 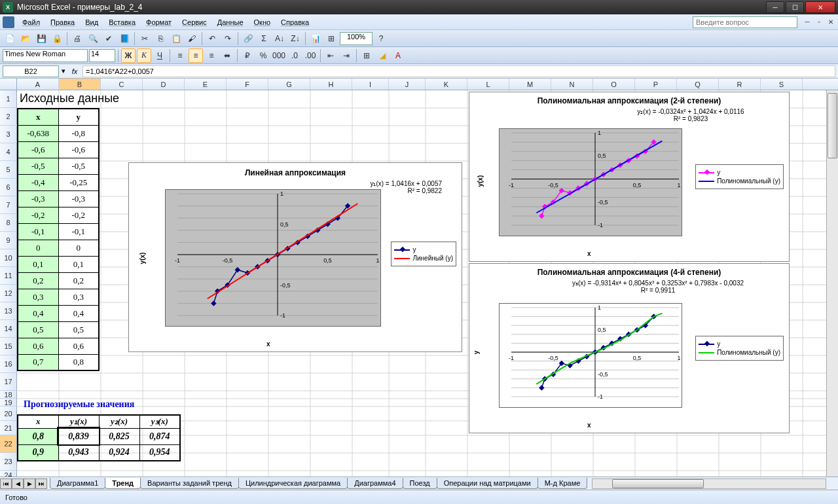 I want to click on menu-Правка: Правка, so click(x=63, y=22).